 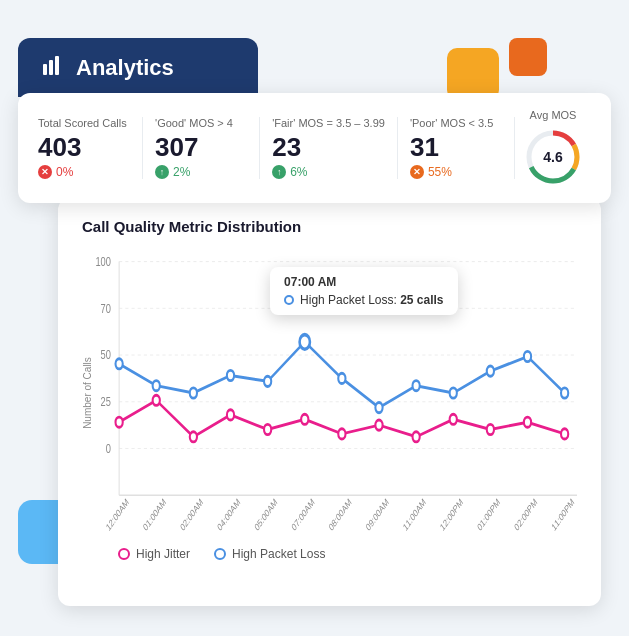 I want to click on svg-text: 02:00AM, so click(x=192, y=514).